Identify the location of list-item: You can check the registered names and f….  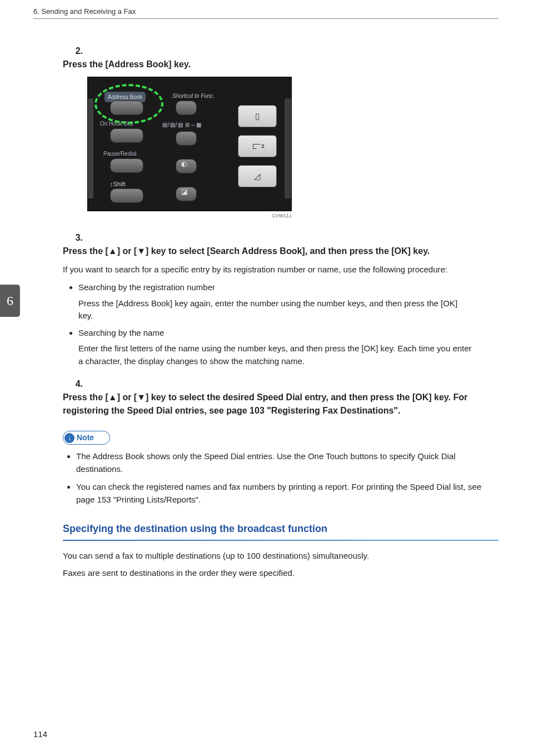
(287, 494).